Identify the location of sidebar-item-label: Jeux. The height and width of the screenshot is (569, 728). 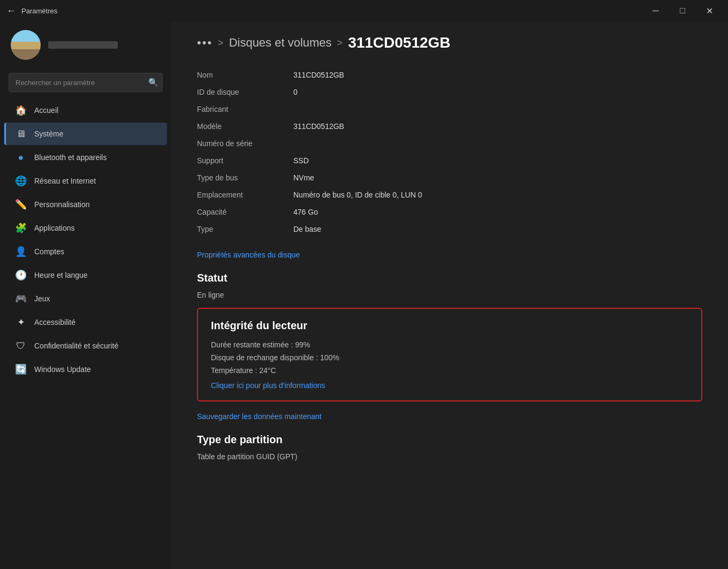
(42, 299).